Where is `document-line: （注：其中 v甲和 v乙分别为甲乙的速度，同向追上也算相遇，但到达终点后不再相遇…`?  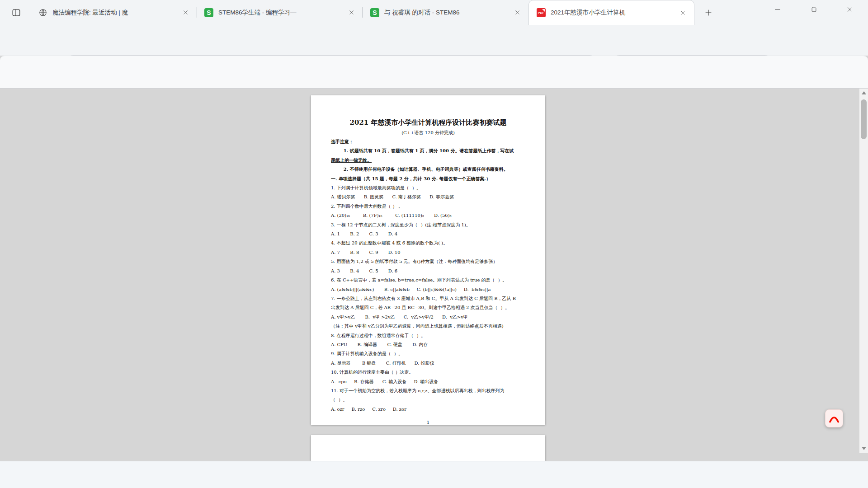 document-line: （注：其中 v甲和 v乙分别为甲乙的速度，同向追上也算相遇，但到达终点后不再相遇… is located at coordinates (428, 326).